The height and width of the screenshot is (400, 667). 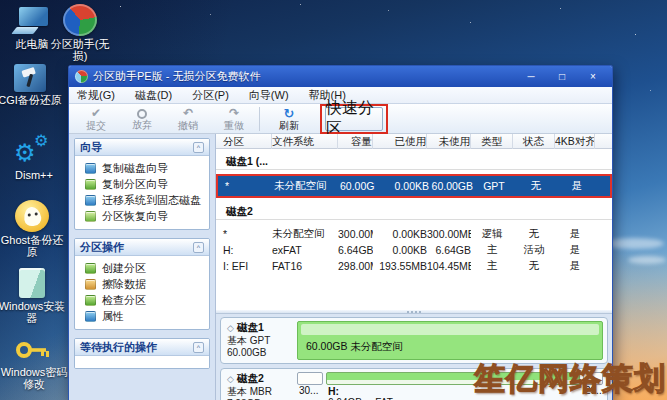 I want to click on table-row-disk1-unallocated: * 未分配空间 60.00GB 0.00KB 60.00GB GPT 无 是, so click(x=414, y=186).